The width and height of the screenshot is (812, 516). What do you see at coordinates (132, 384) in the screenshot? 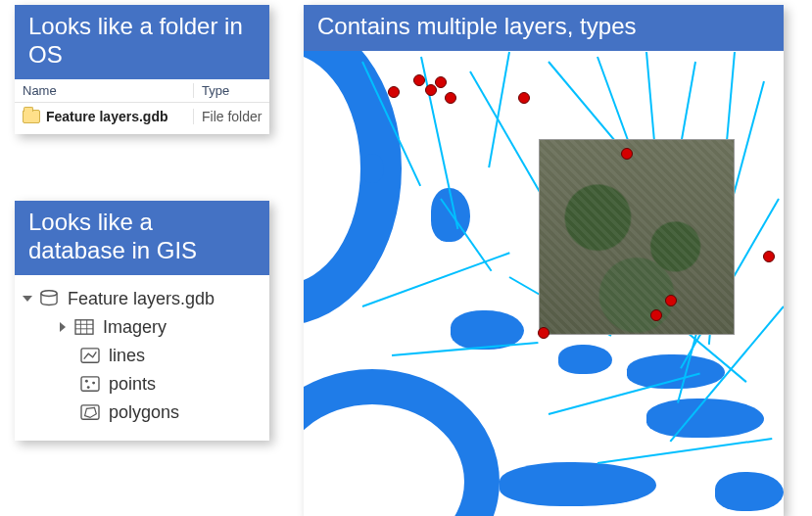
I see `tree-item-label: points` at bounding box center [132, 384].